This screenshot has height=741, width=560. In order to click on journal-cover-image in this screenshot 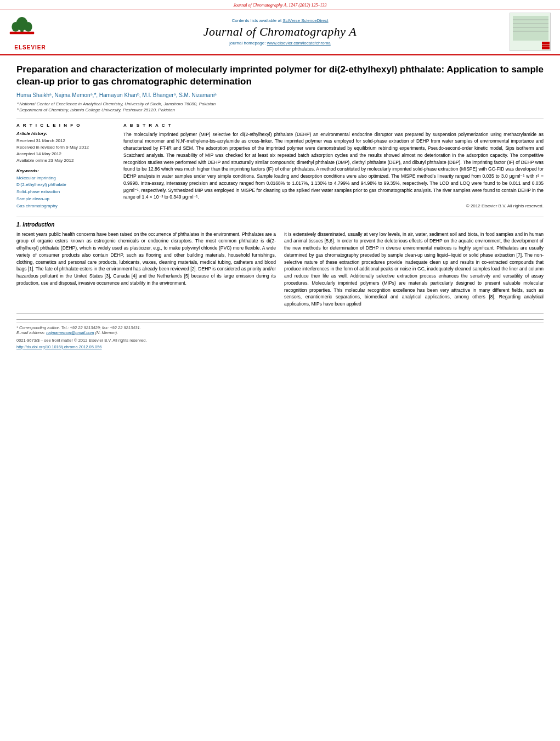, I will do `click(530, 32)`.